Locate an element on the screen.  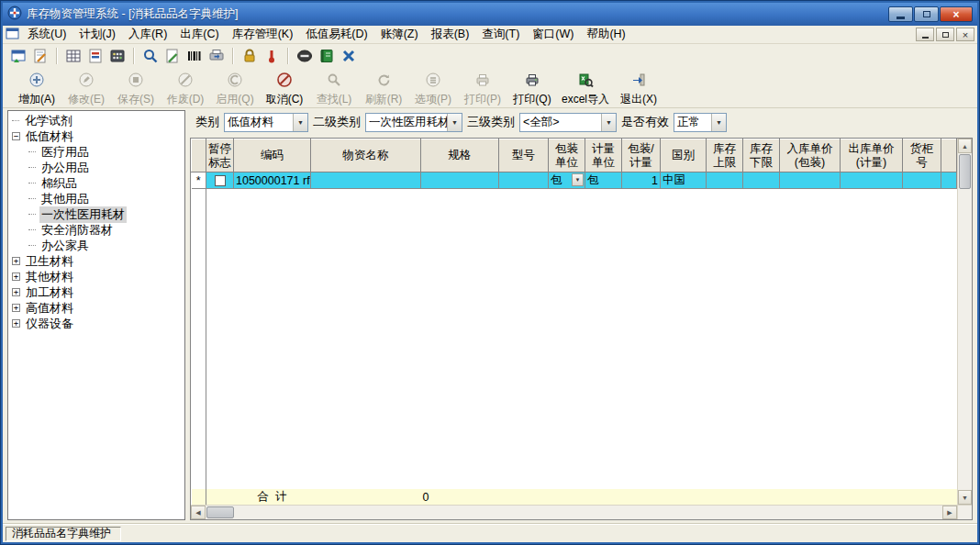
search-doc-icon is located at coordinates (150, 56).